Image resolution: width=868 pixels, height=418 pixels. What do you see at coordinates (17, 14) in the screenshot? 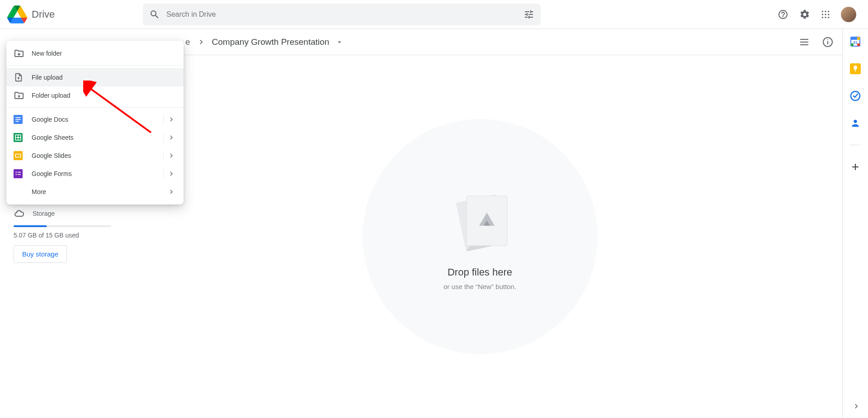
I see `drive-logo-icon` at bounding box center [17, 14].